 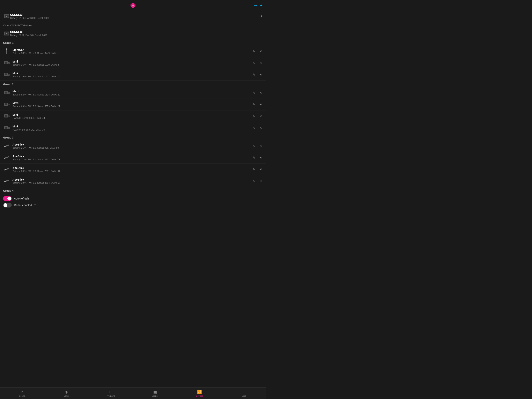 What do you see at coordinates (7, 205) in the screenshot?
I see `radar-enabled-toggle` at bounding box center [7, 205].